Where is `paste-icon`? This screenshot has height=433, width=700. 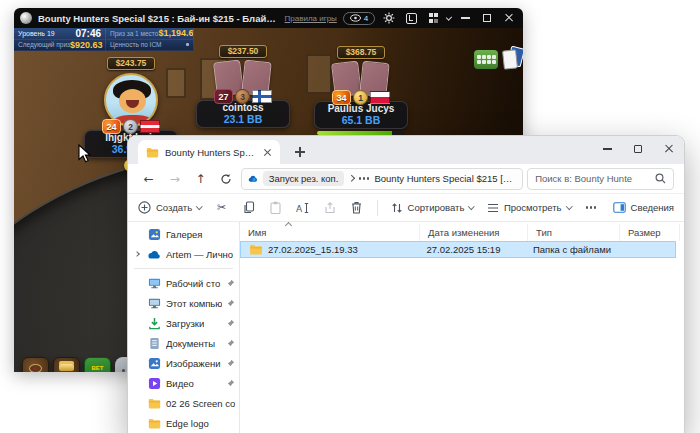
paste-icon is located at coordinates (276, 208).